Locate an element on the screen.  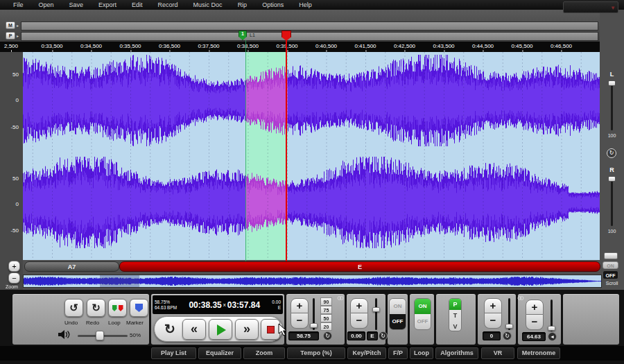
loop-off-button: OFF is located at coordinates (423, 322).